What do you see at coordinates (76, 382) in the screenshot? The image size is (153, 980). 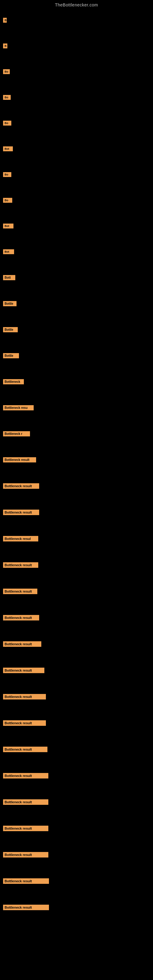 I see `list-item: Bottleneck` at bounding box center [76, 382].